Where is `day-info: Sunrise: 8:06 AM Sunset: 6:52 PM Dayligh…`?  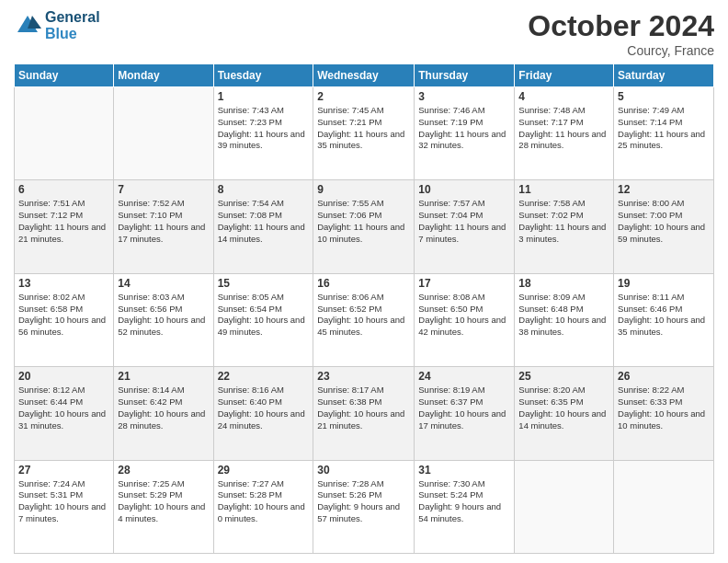 day-info: Sunrise: 8:06 AM Sunset: 6:52 PM Dayligh… is located at coordinates (364, 315).